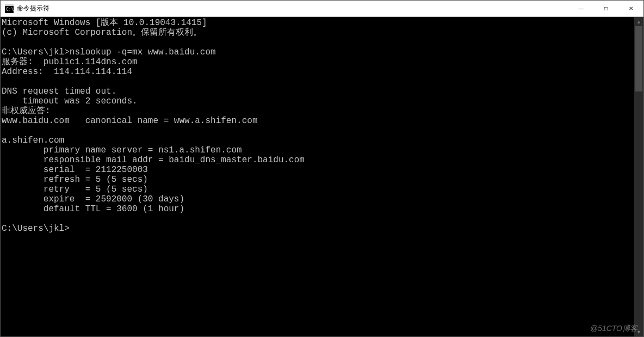 The width and height of the screenshot is (644, 337). I want to click on maximize-button: □, so click(606, 9).